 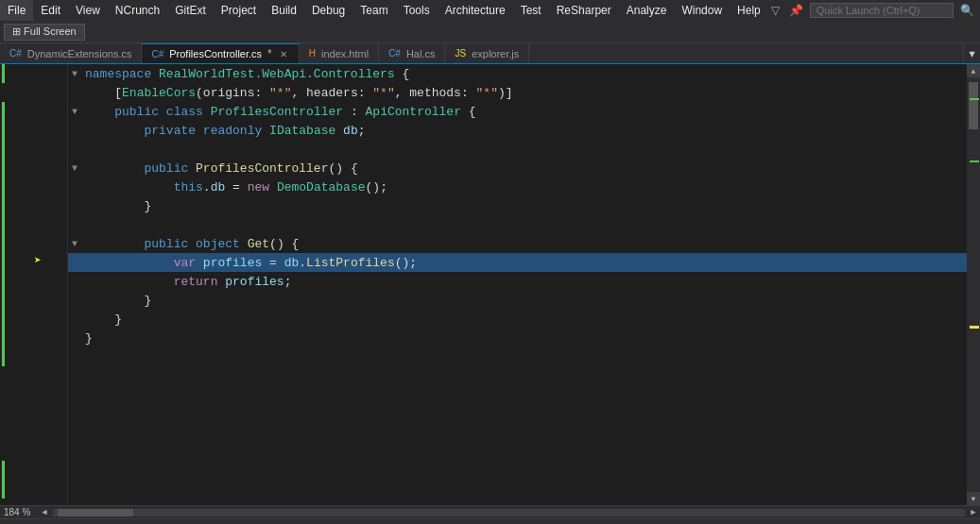 What do you see at coordinates (270, 54) in the screenshot?
I see `modified-indicator: *` at bounding box center [270, 54].